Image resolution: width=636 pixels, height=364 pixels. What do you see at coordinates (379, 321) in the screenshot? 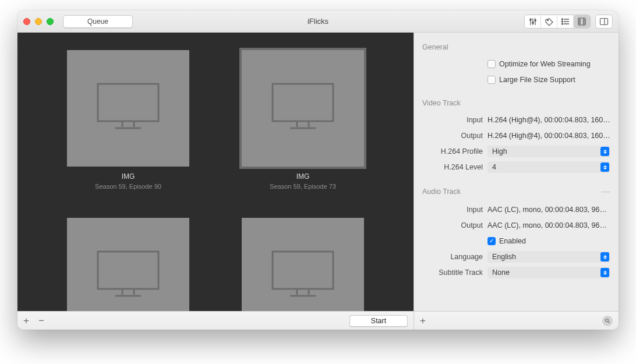
I see `start-button: Start` at bounding box center [379, 321].